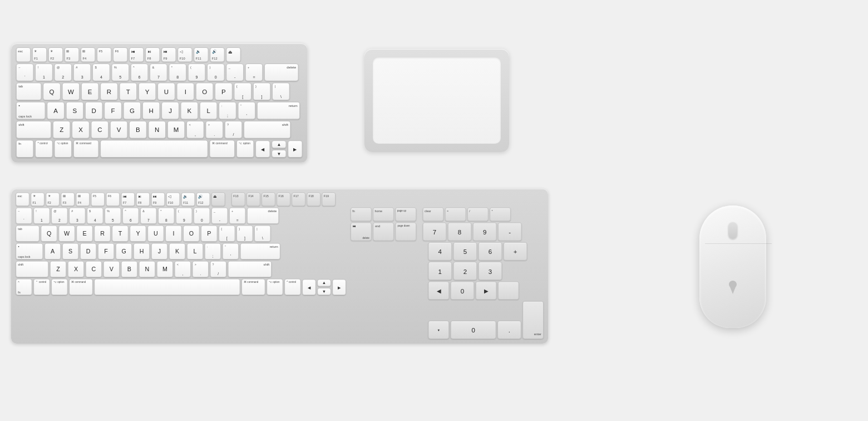 Image resolution: width=868 pixels, height=421 pixels. Describe the element at coordinates (254, 287) in the screenshot. I see `full-key-rcommand: ⌘ command` at that location.